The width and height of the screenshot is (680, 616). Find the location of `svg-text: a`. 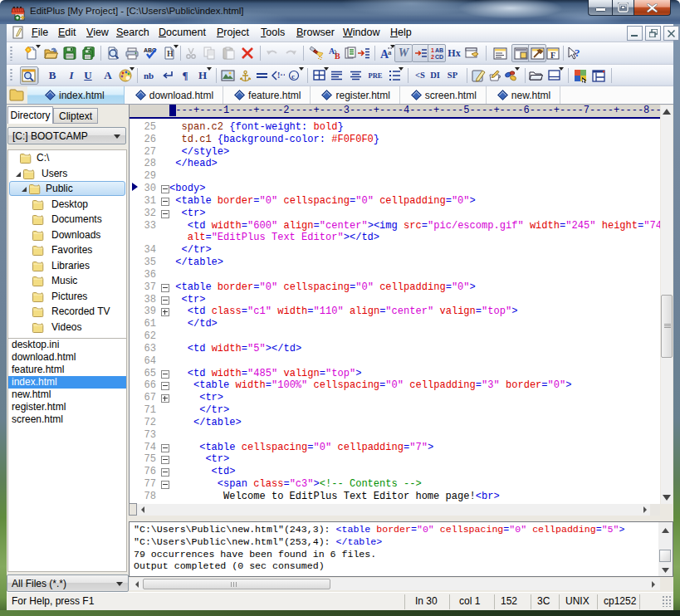

svg-text: a is located at coordinates (390, 52).